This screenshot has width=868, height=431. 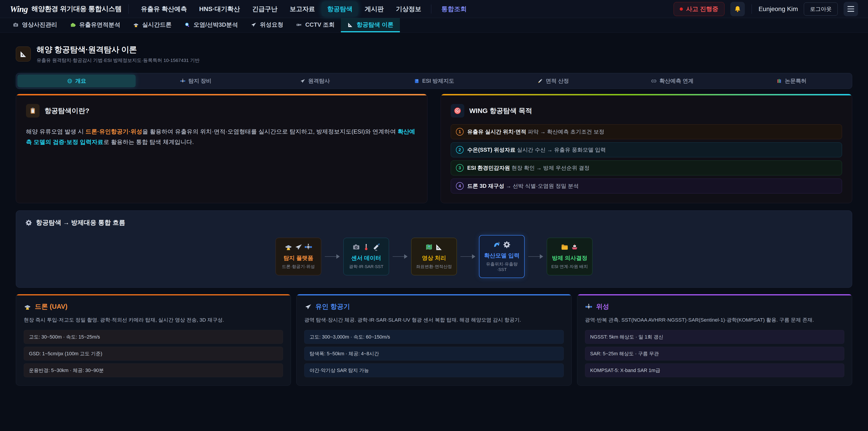 What do you see at coordinates (299, 258) in the screenshot?
I see `flow-step-title: 탐지 플랫폼` at bounding box center [299, 258].